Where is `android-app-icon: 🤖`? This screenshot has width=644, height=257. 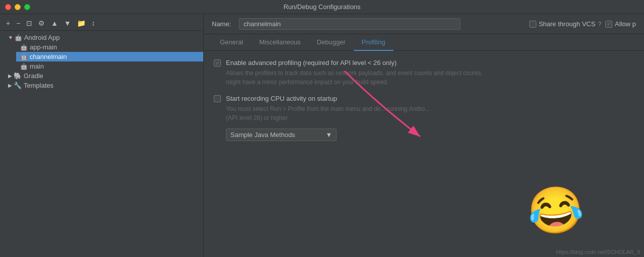 android-app-icon: 🤖 is located at coordinates (18, 38).